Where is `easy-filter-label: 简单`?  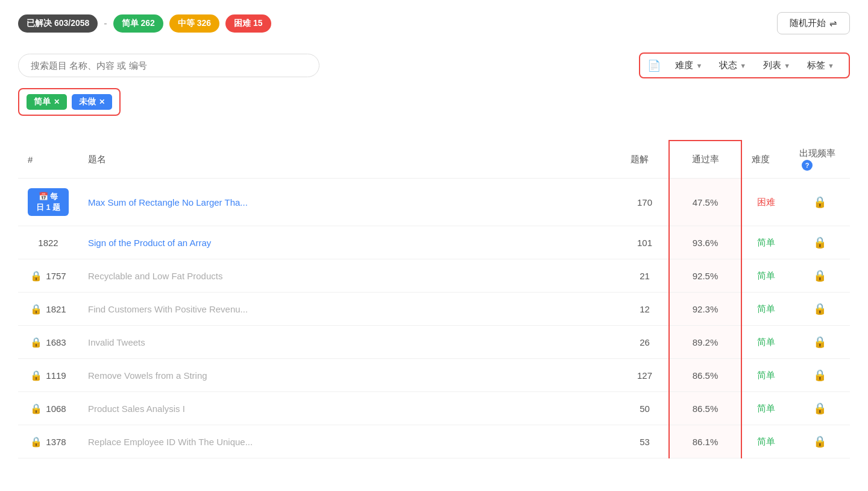
easy-filter-label: 简单 is located at coordinates (42, 102).